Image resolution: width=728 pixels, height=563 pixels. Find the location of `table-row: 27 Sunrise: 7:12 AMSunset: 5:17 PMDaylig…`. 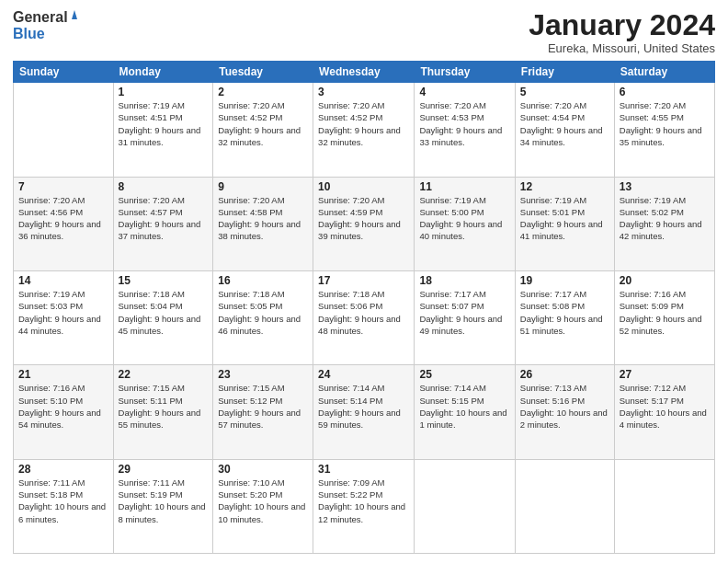

table-row: 27 Sunrise: 7:12 AMSunset: 5:17 PMDaylig… is located at coordinates (664, 412).